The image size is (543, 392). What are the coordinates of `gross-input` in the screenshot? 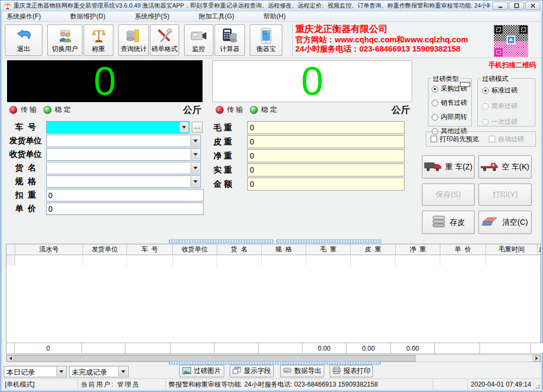 It's located at (326, 128).